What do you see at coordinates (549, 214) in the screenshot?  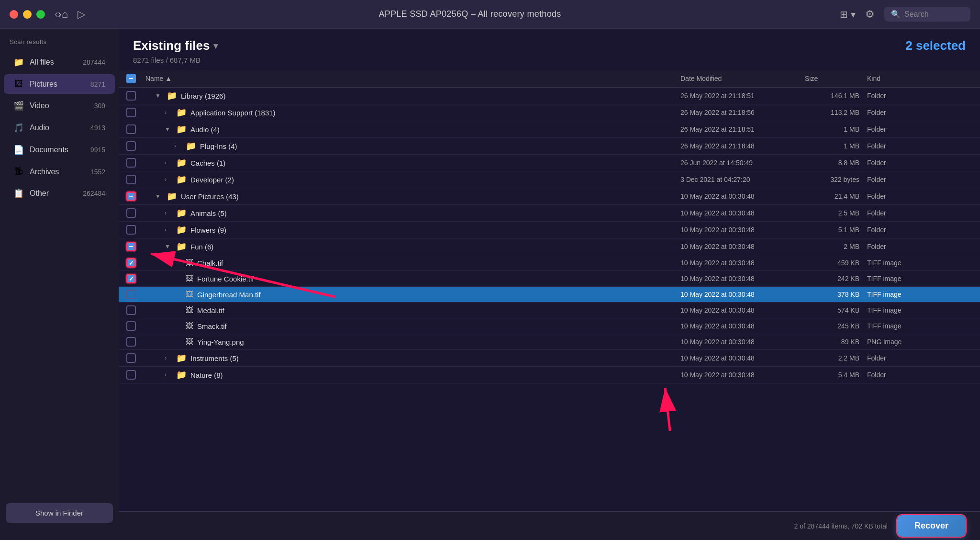 I see `table-row: › 📁 Animals (5) 10 May 2022 at 00:30:48 …` at bounding box center [549, 214].